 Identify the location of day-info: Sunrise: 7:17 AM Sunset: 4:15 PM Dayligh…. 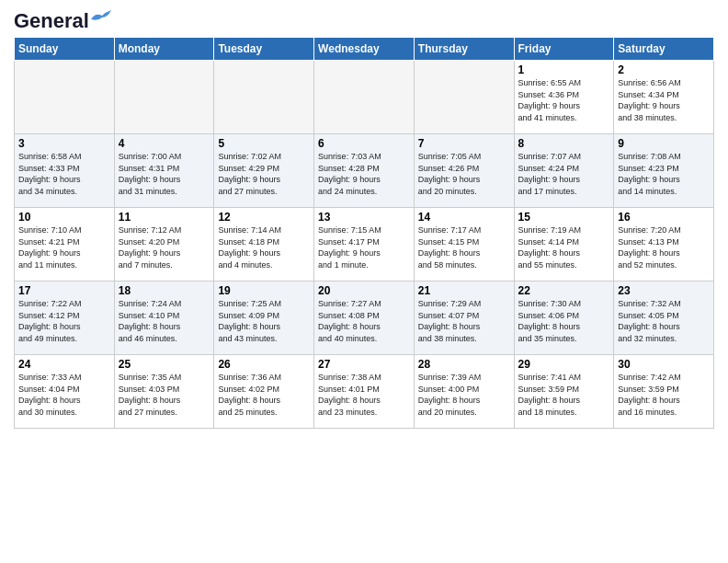
(464, 247).